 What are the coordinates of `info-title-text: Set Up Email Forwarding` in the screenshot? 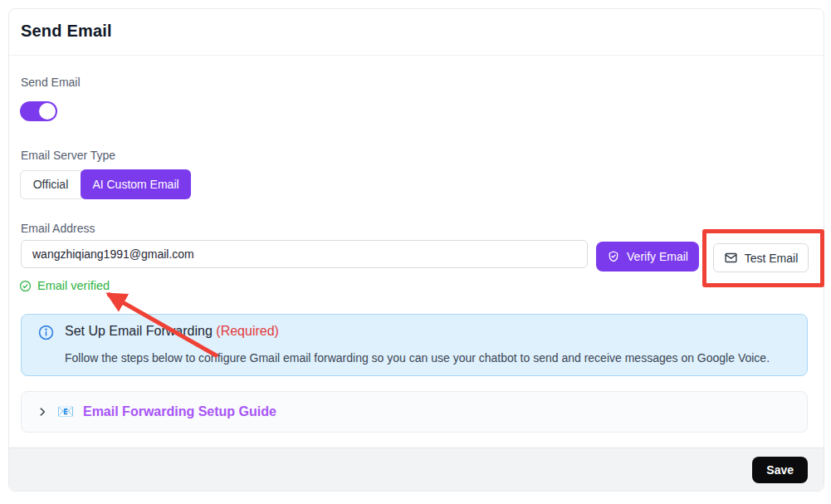 It's located at (140, 330).